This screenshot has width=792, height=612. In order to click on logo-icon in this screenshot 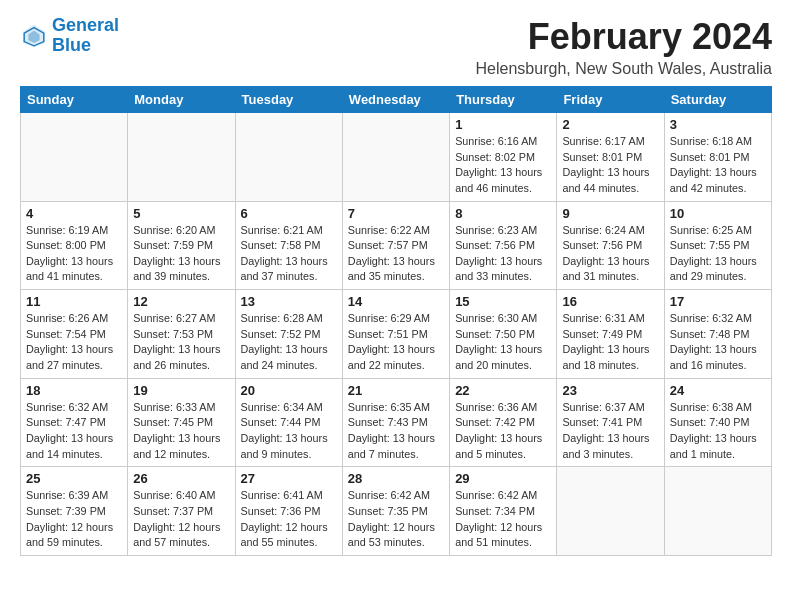, I will do `click(34, 36)`.